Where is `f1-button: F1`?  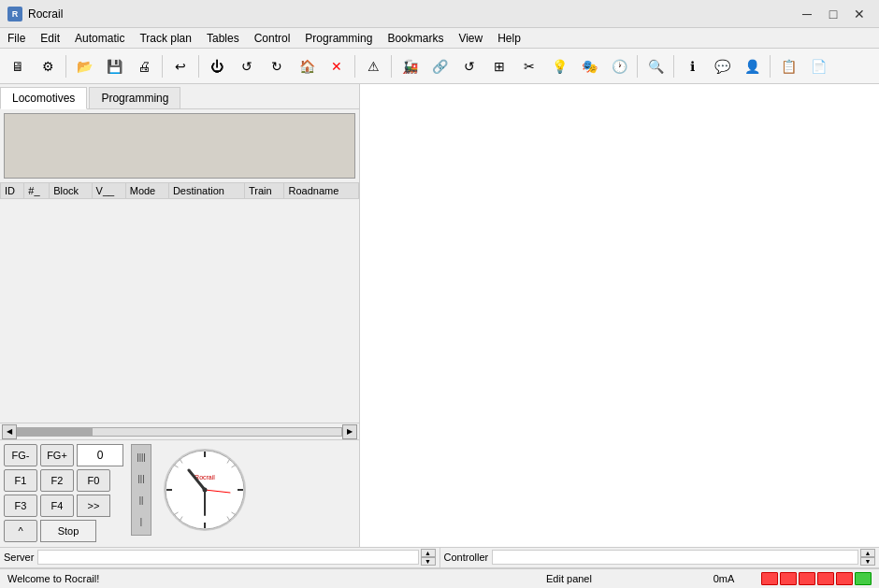
f1-button: F1 is located at coordinates (21, 480).